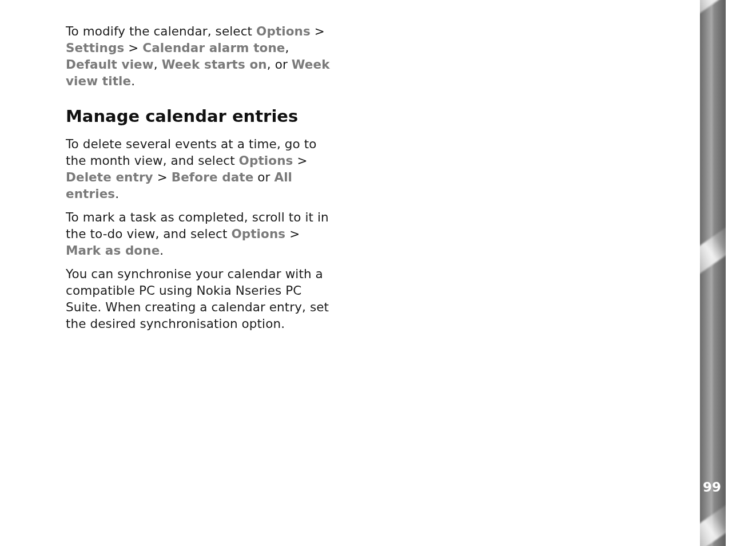 This screenshot has height=546, width=756. I want to click on menu-option-week-starts: Week starts on, so click(214, 64).